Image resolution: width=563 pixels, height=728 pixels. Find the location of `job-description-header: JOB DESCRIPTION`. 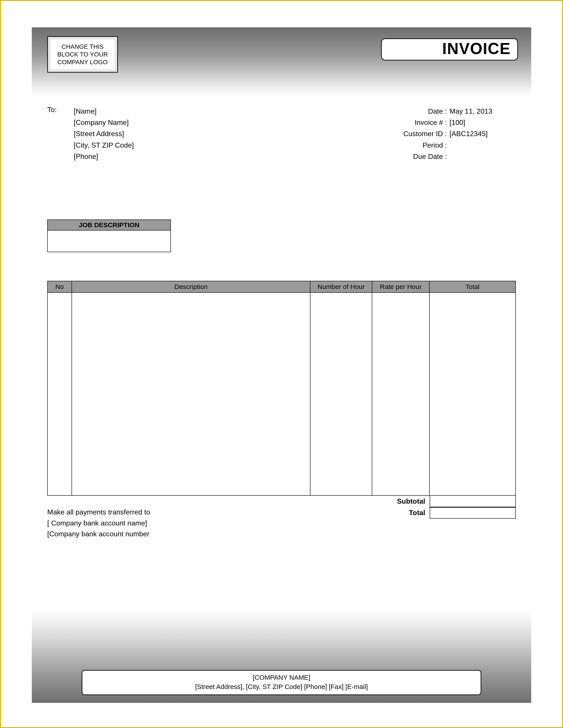

job-description-header: JOB DESCRIPTION is located at coordinates (109, 225).